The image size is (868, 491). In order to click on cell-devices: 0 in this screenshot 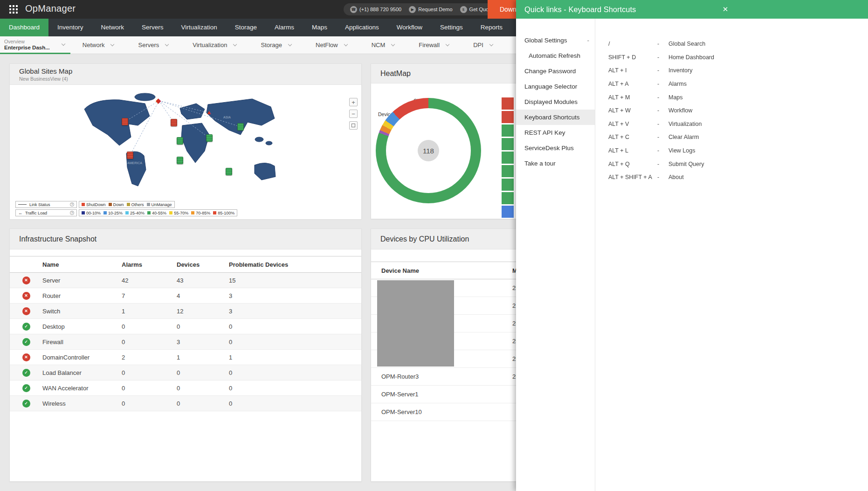, I will do `click(203, 404)`.